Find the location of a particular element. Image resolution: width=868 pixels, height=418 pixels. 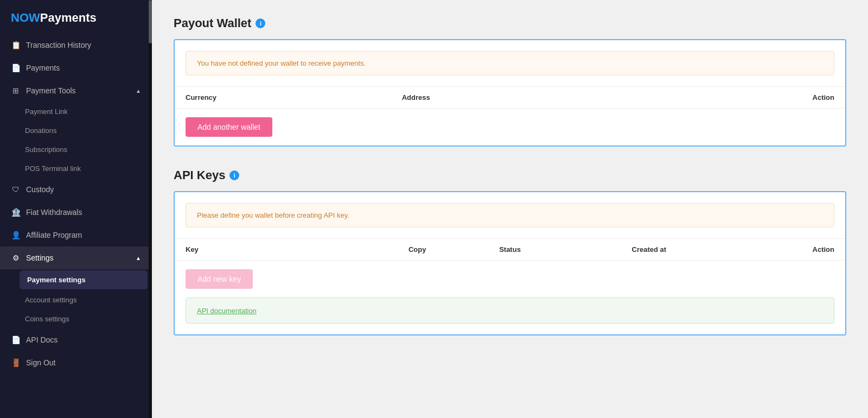

sidebar-subitem-donations: Donations is located at coordinates (76, 130).